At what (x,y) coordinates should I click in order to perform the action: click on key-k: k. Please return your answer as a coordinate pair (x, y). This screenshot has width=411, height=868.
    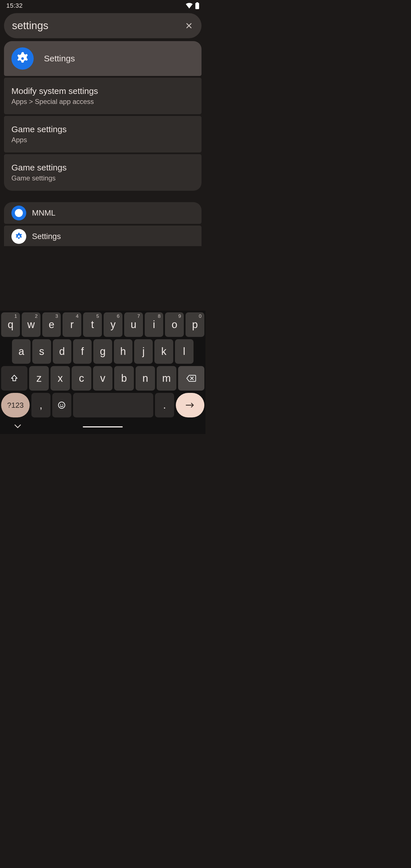
    Looking at the image, I should click on (164, 352).